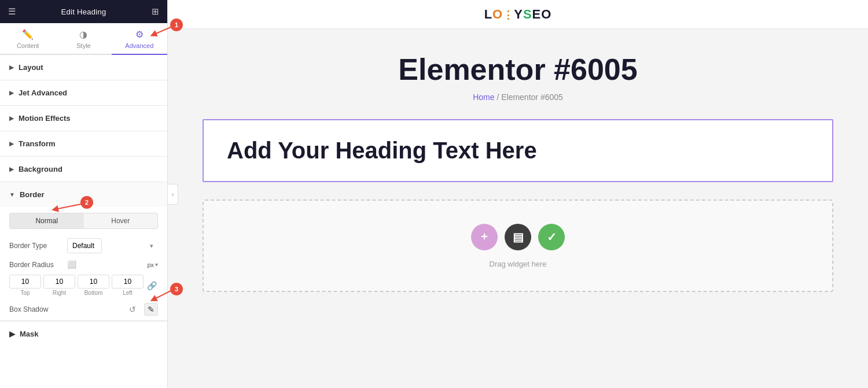 The image size is (868, 388). I want to click on radius-top-input, so click(25, 282).